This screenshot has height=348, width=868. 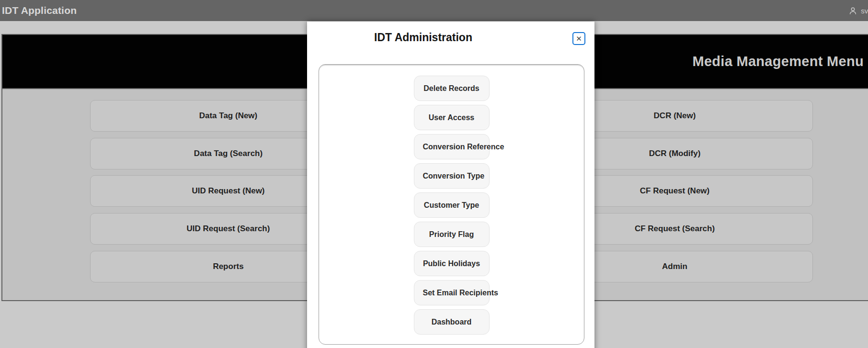 What do you see at coordinates (780, 61) in the screenshot?
I see `page-title: Media Management Menu` at bounding box center [780, 61].